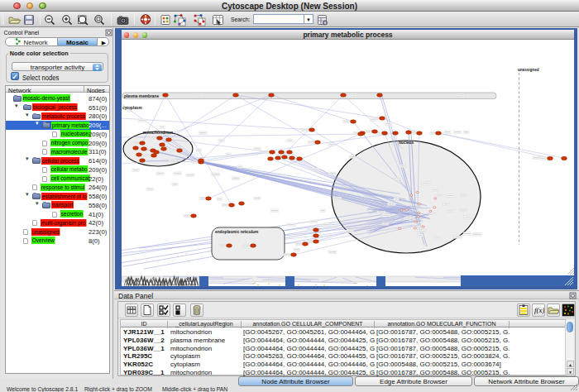 This screenshot has width=579, height=392. What do you see at coordinates (529, 69) in the screenshot?
I see `svg-text: unassigned` at bounding box center [529, 69].